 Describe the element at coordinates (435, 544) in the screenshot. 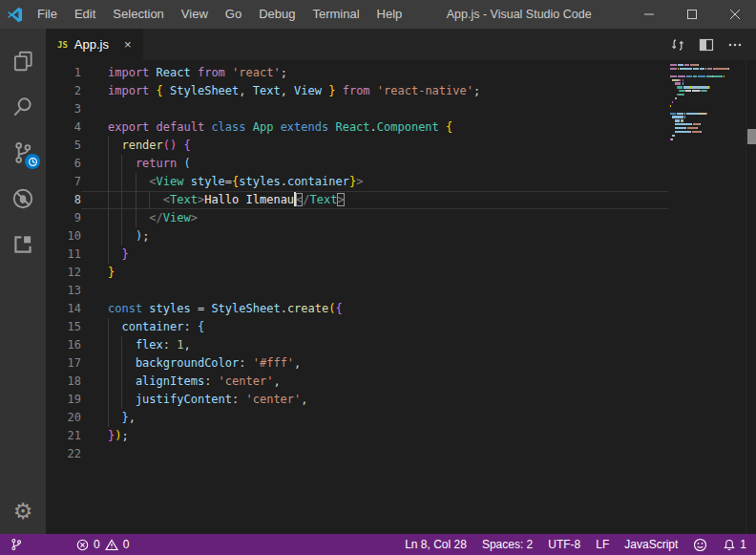

I see `status-cursor-position: Ln 8, Col 28` at that location.